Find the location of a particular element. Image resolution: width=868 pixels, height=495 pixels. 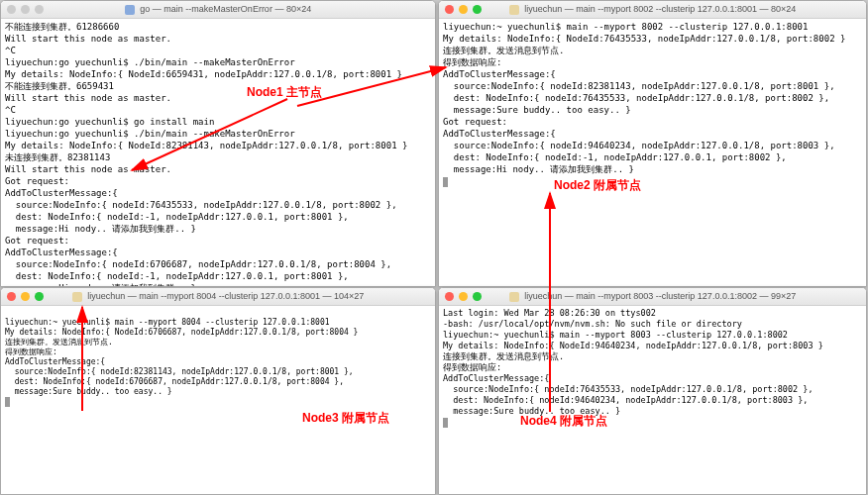

titlebar: liyuechun — main --myport 8003 --cluster… is located at coordinates (652, 297).